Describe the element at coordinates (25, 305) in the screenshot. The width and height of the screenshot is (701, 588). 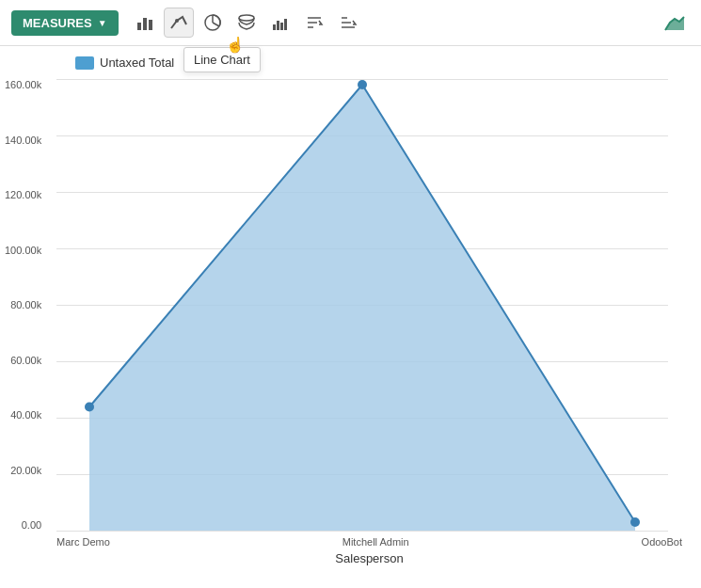
I see `y-axis: 160.00k 140.00k 120.00k 100.00k 80.00k 6…` at that location.